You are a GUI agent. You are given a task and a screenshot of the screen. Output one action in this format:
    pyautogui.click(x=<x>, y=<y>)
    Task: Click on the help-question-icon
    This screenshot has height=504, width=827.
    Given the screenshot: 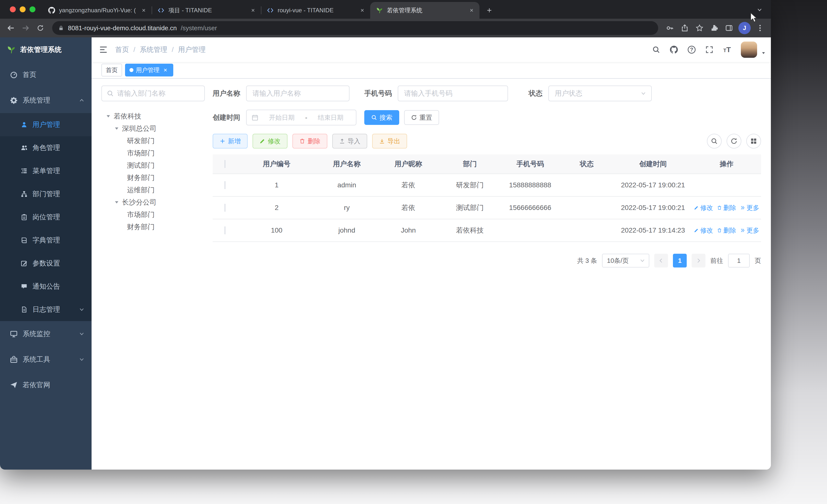 What is the action you would take?
    pyautogui.click(x=691, y=50)
    